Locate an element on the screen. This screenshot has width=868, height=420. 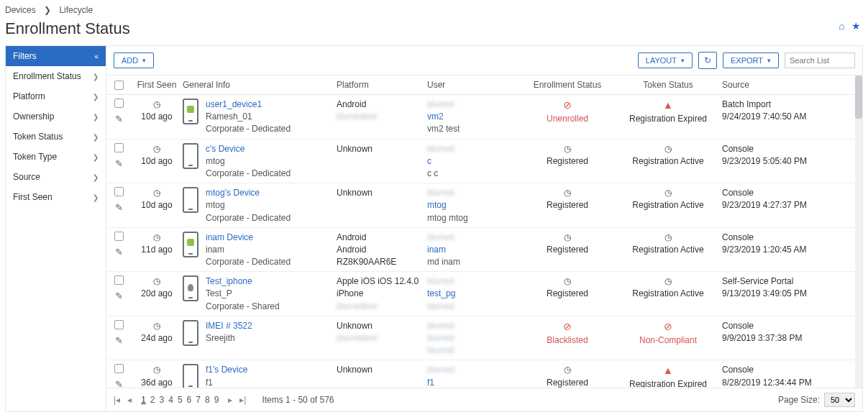
page-size-select: 50 is located at coordinates (840, 400).